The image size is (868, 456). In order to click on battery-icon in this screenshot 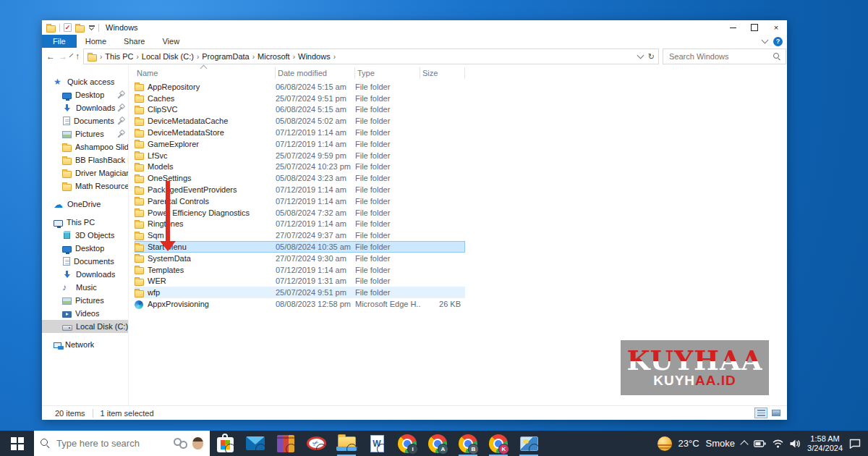, I will do `click(760, 444)`.